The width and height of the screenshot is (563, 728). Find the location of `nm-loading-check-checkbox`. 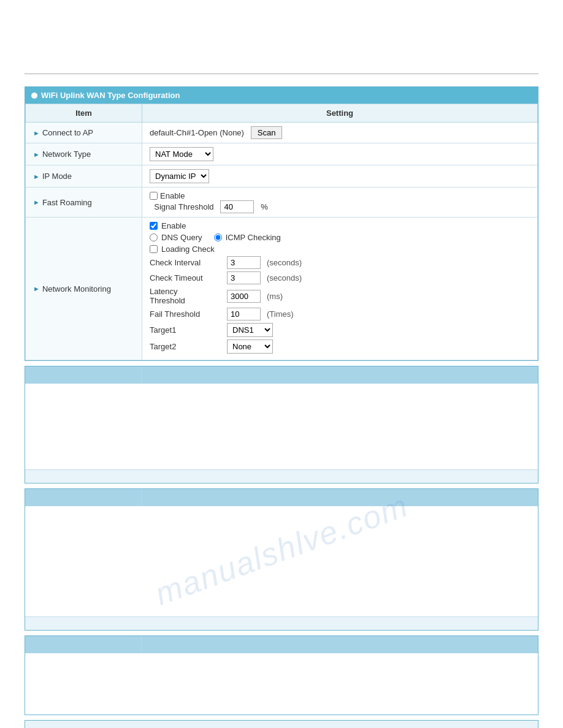

nm-loading-check-checkbox is located at coordinates (153, 249).